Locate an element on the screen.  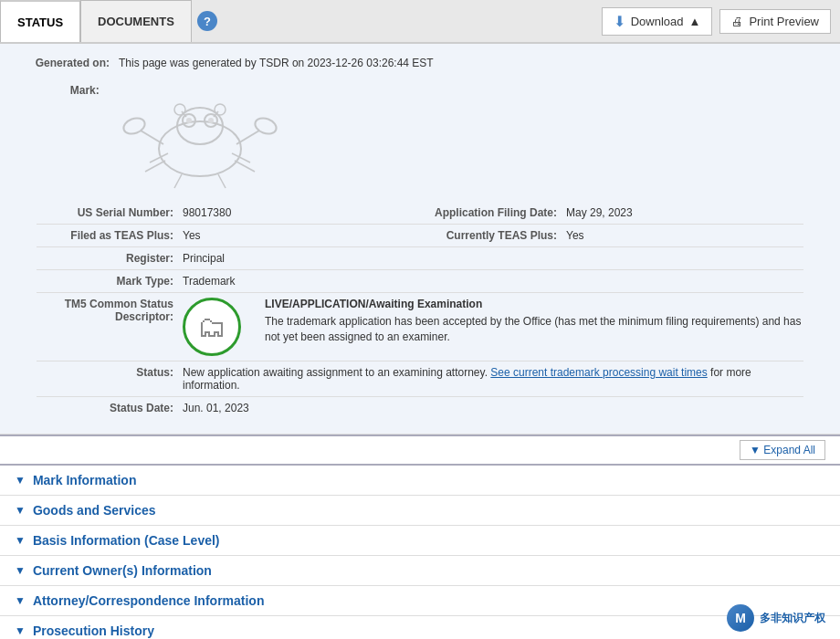
serial-label: US Serial Number: is located at coordinates (110, 213).